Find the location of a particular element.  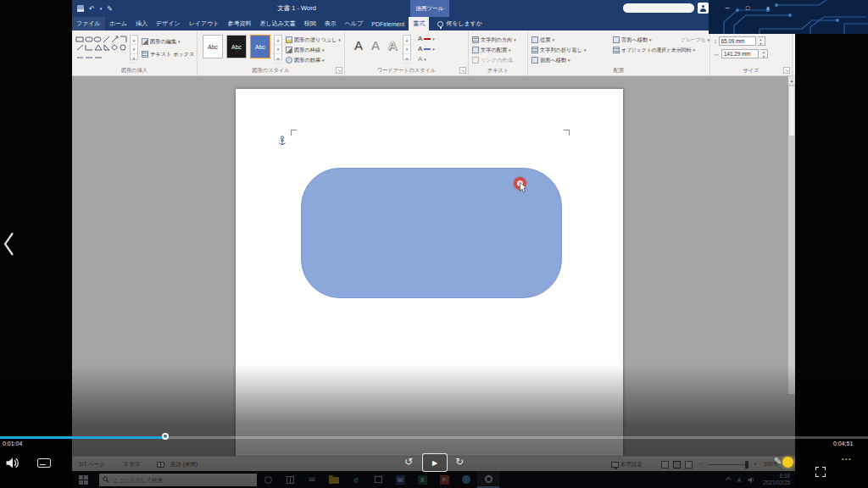

text-effects-button: A ▾ is located at coordinates (422, 59).